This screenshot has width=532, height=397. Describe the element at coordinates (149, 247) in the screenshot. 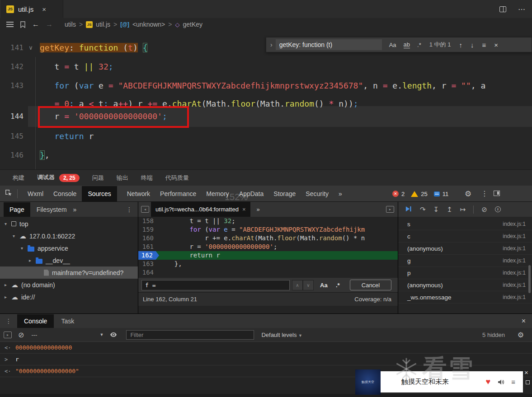

I see `source-line-number: 161` at that location.